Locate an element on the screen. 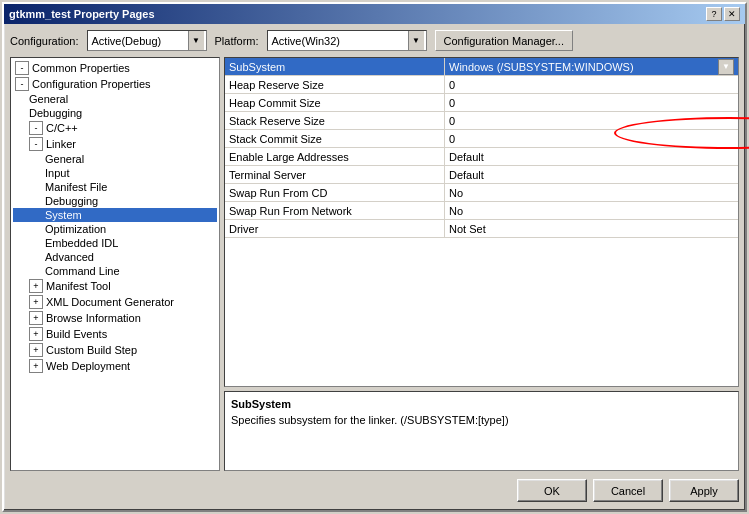 The width and height of the screenshot is (749, 514). platform-dropdown-value: Active(Win32) is located at coordinates (339, 41).